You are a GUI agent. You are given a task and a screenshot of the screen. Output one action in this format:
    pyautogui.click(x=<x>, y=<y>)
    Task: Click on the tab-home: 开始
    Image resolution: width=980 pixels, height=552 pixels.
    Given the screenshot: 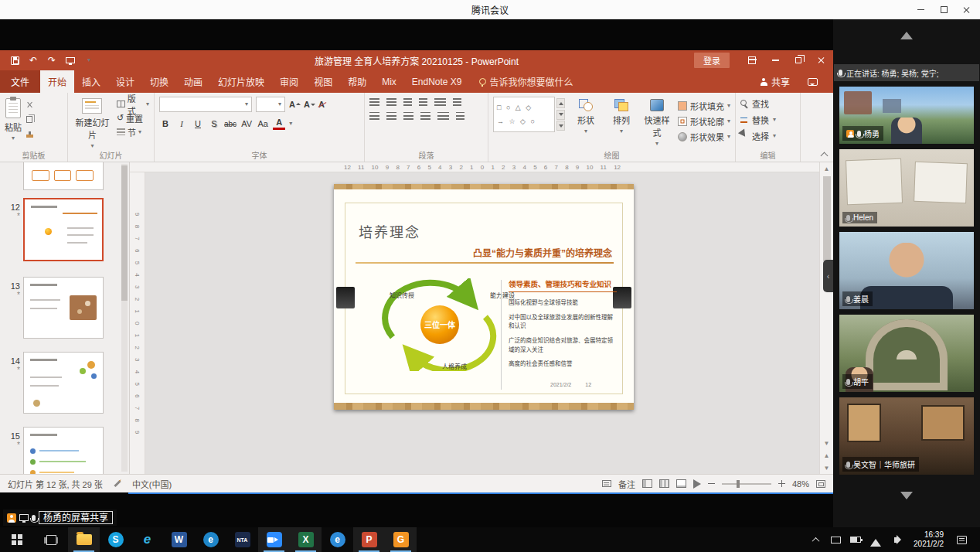 What is the action you would take?
    pyautogui.click(x=57, y=82)
    